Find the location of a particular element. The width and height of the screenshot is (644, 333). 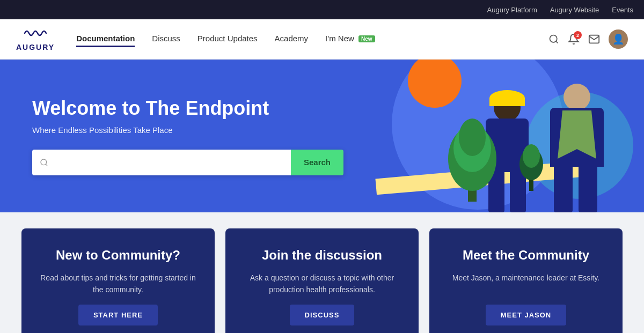

mail-button is located at coordinates (594, 39).